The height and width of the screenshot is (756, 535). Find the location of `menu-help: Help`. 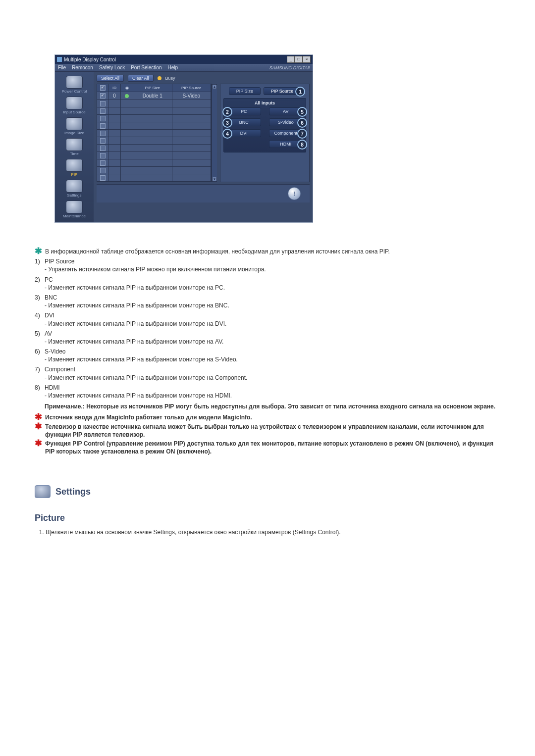

menu-help: Help is located at coordinates (172, 67).